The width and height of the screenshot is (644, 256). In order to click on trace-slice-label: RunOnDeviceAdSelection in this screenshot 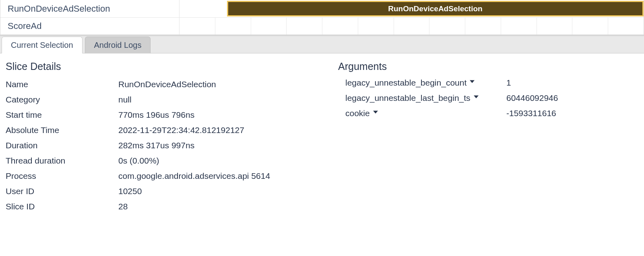, I will do `click(435, 9)`.